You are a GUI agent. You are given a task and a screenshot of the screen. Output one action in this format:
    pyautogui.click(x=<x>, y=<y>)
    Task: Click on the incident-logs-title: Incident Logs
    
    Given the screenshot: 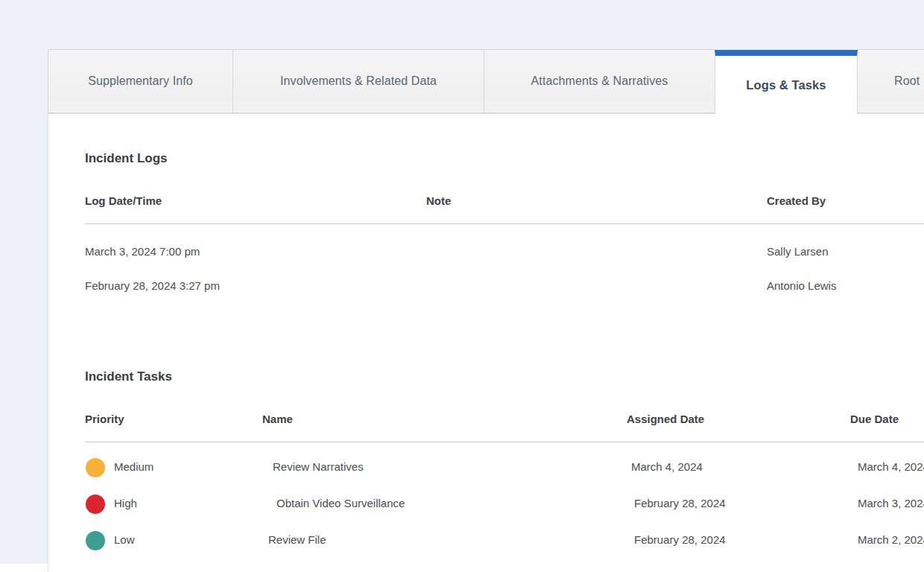 What is the action you would take?
    pyautogui.click(x=127, y=159)
    